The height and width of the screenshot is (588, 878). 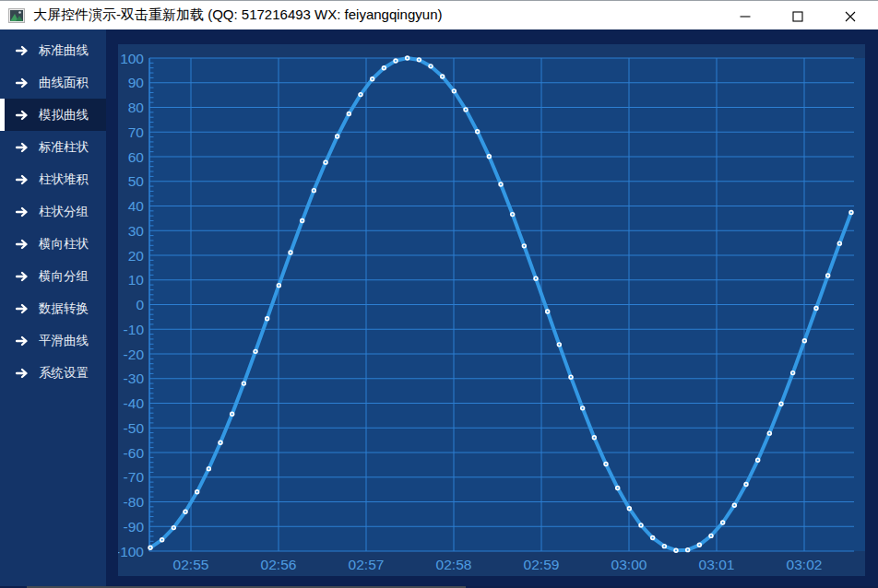 What do you see at coordinates (135, 330) in the screenshot?
I see `y-tick-label: -10` at bounding box center [135, 330].